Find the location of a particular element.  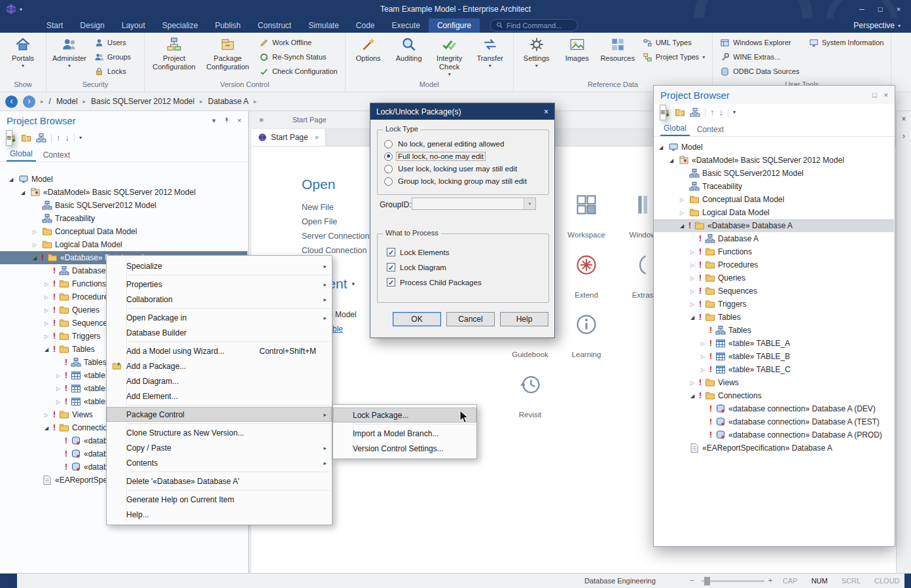

tree-item-traceability: Traceability is located at coordinates (124, 218).